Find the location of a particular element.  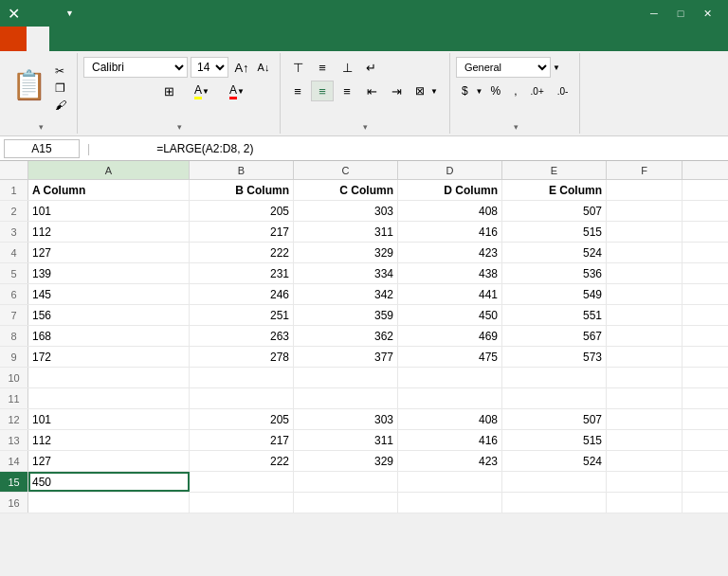

wrap-text-button: ↵ is located at coordinates (373, 67).